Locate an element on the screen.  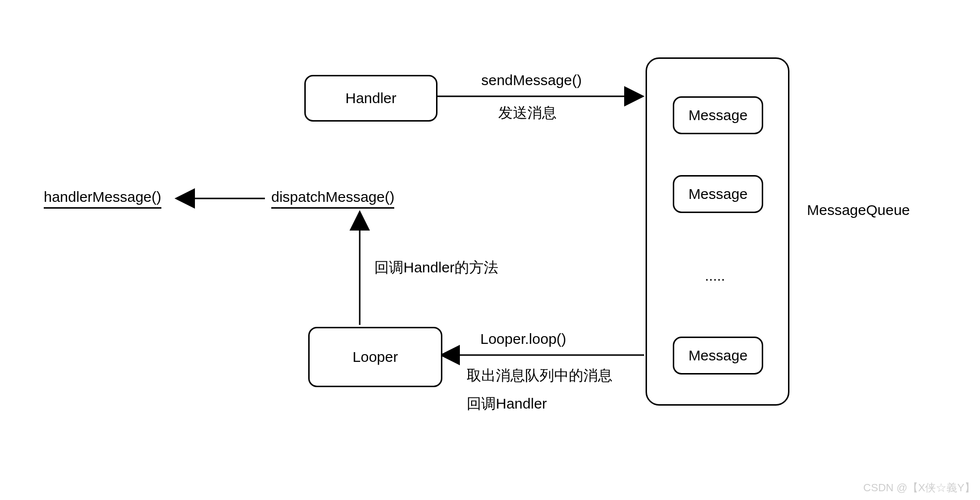
send-message-cn-label: 发送消息 is located at coordinates (527, 113).